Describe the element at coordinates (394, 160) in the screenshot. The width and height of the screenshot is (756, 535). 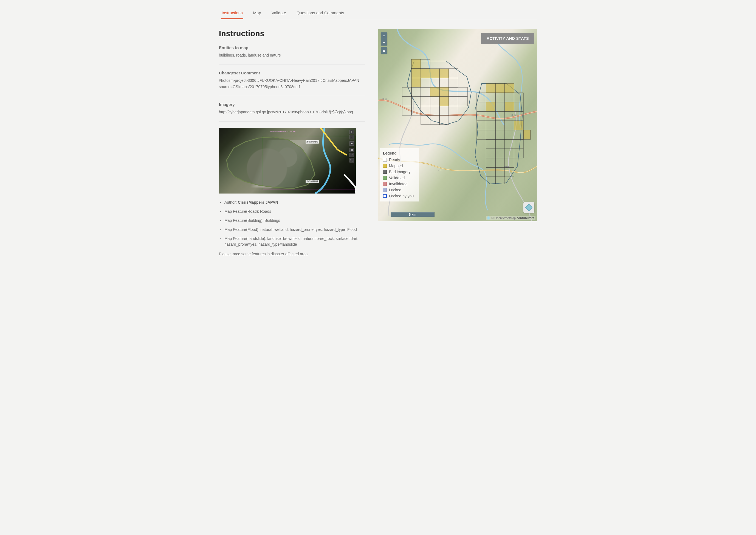
I see `legend-ready-label: Ready` at that location.